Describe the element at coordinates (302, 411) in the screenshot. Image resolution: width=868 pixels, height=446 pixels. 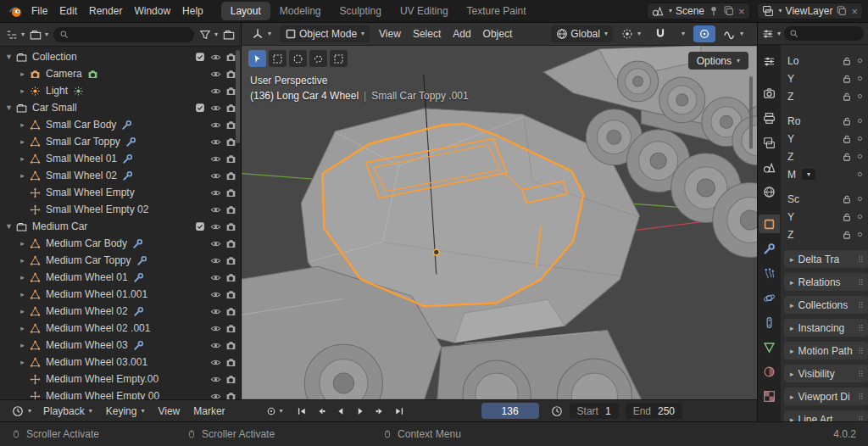
I see `jump-to-start-button` at that location.